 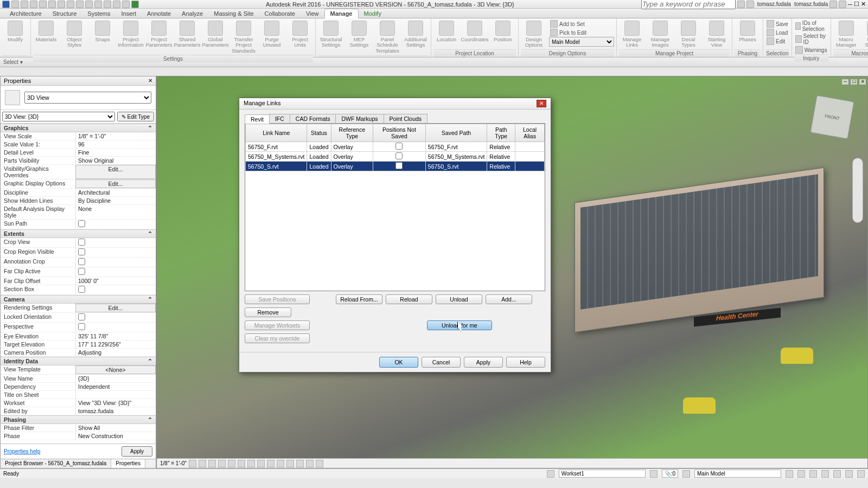 I want to click on ribbon-button-mep-settings: MEPSettings, so click(x=359, y=35).